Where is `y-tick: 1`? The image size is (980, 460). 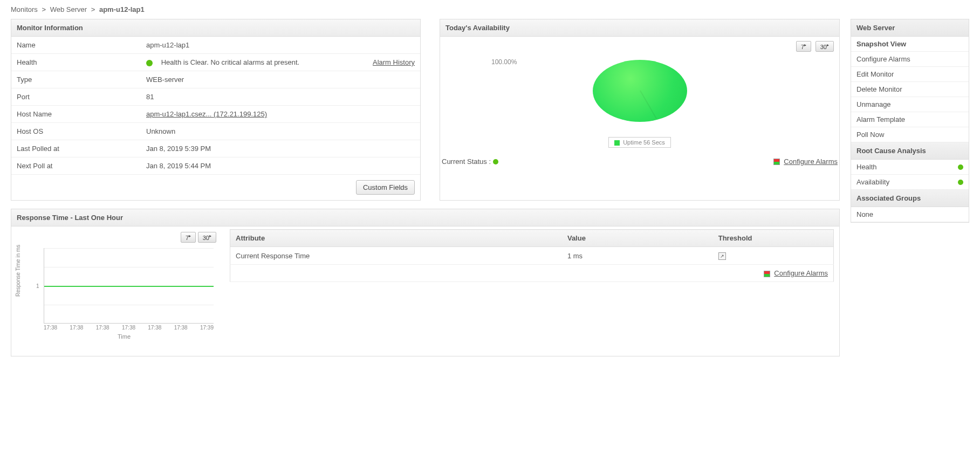 y-tick: 1 is located at coordinates (38, 286).